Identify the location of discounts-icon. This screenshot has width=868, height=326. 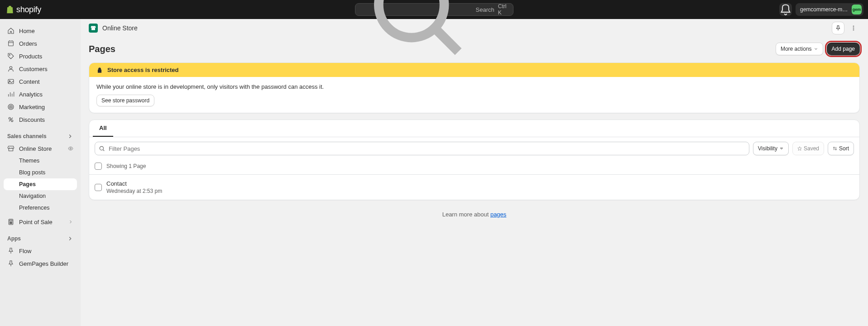
(11, 120).